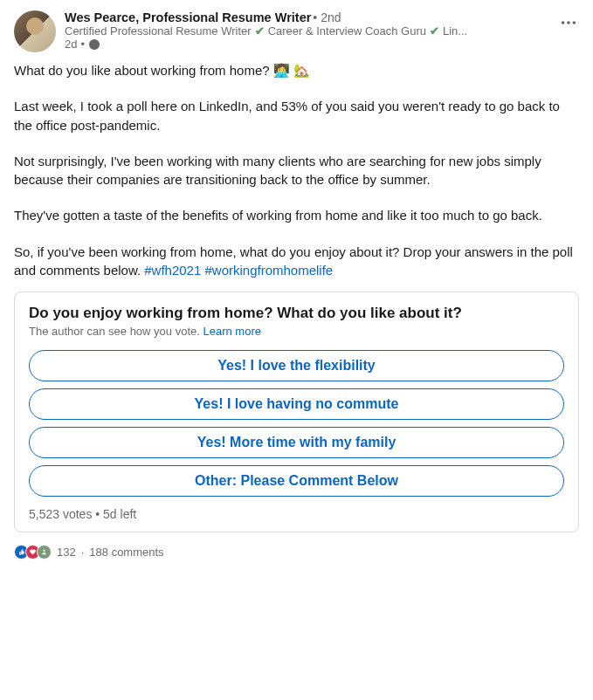 The width and height of the screenshot is (593, 700). What do you see at coordinates (292, 70) in the screenshot?
I see `emoji-group: 👩‍💻 🏡` at bounding box center [292, 70].